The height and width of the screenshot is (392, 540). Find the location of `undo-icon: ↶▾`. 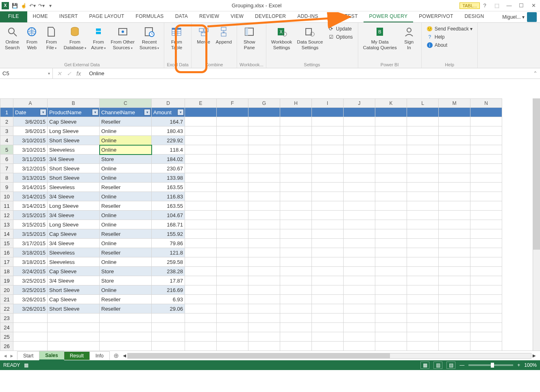

undo-icon: ↶▾ is located at coordinates (33, 6).